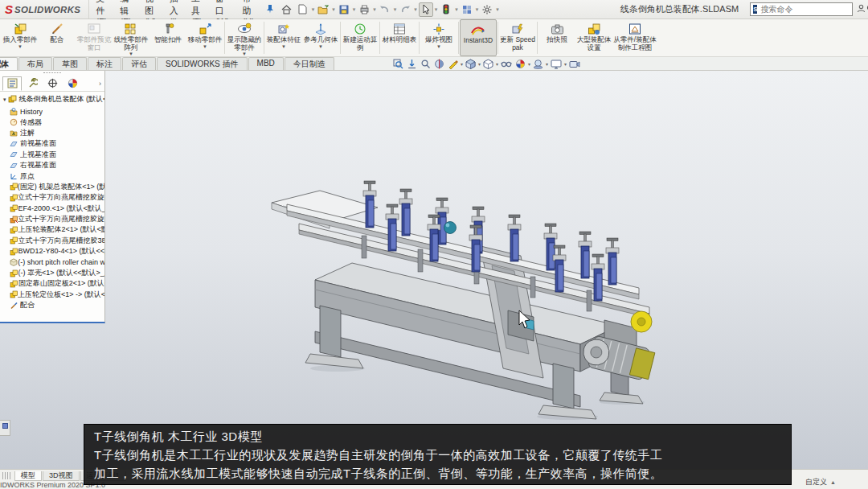  What do you see at coordinates (635, 38) in the screenshot?
I see `ribbon-button-make-drawing: 从零件/装配体制作工程图` at bounding box center [635, 38].